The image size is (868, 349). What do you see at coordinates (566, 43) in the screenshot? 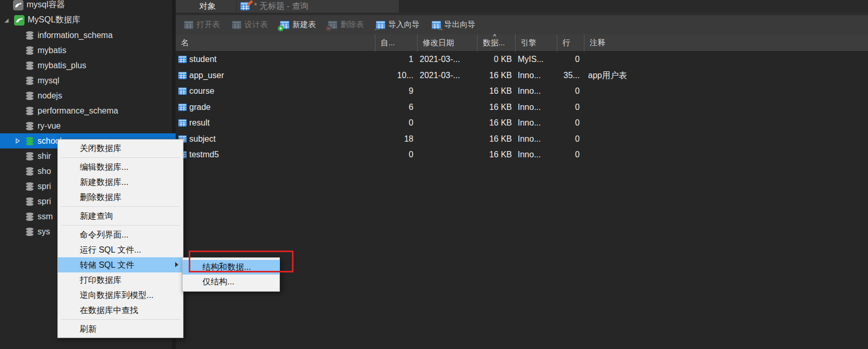
I see `column-header-label: 行` at bounding box center [566, 43].